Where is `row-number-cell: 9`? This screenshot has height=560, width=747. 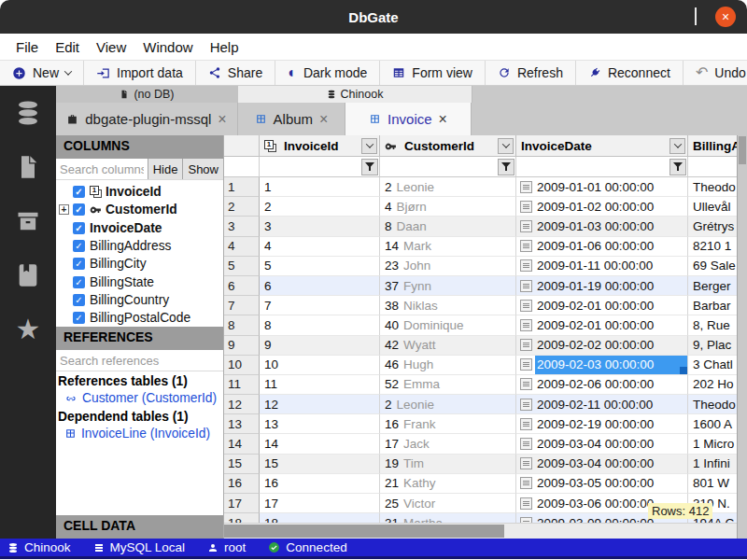
row-number-cell: 9 is located at coordinates (242, 345).